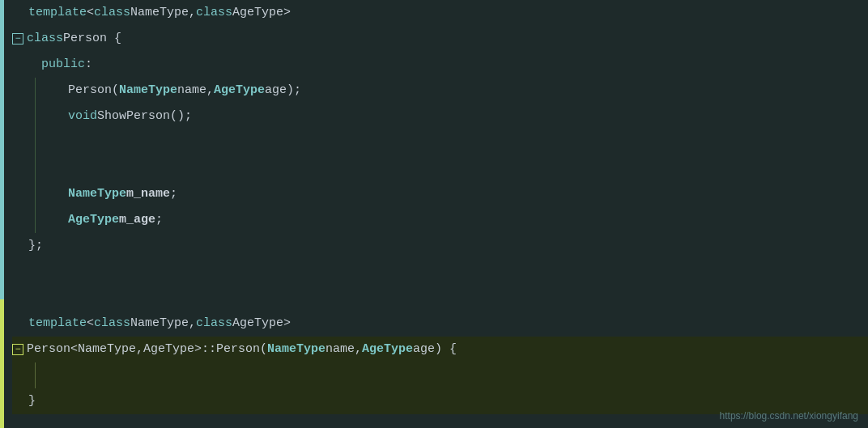 Image resolution: width=868 pixels, height=428 pixels. Describe the element at coordinates (32, 401) in the screenshot. I see `close-brace-16: }` at that location.